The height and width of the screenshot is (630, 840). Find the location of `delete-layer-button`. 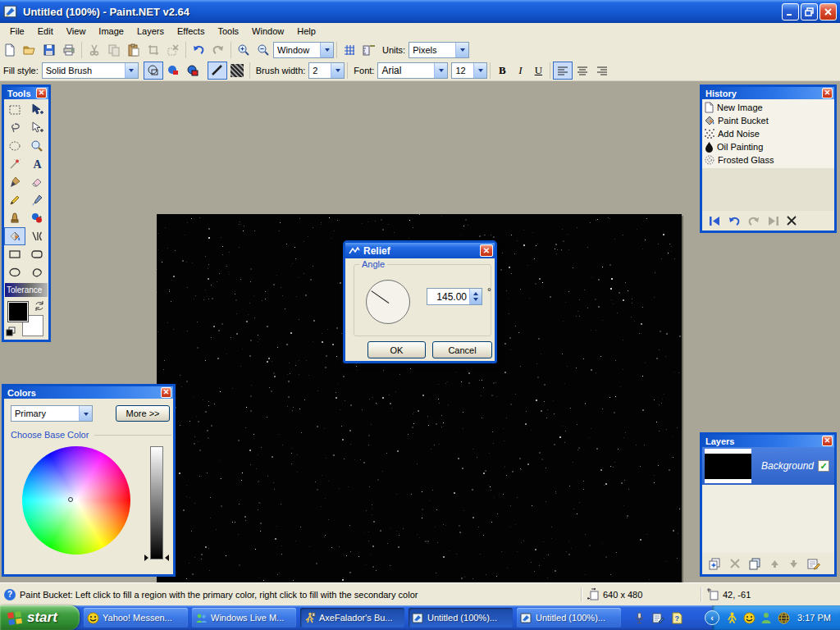

delete-layer-button is located at coordinates (735, 564).